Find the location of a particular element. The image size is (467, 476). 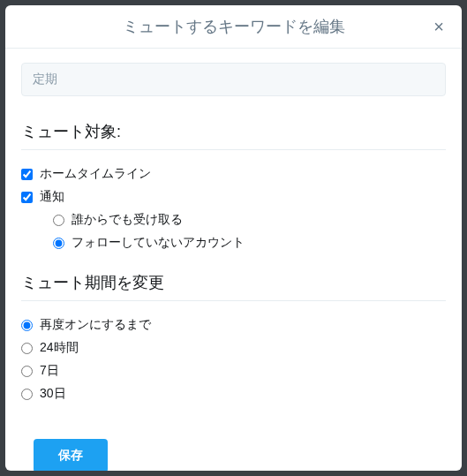

duration-forever-radio is located at coordinates (26, 325).